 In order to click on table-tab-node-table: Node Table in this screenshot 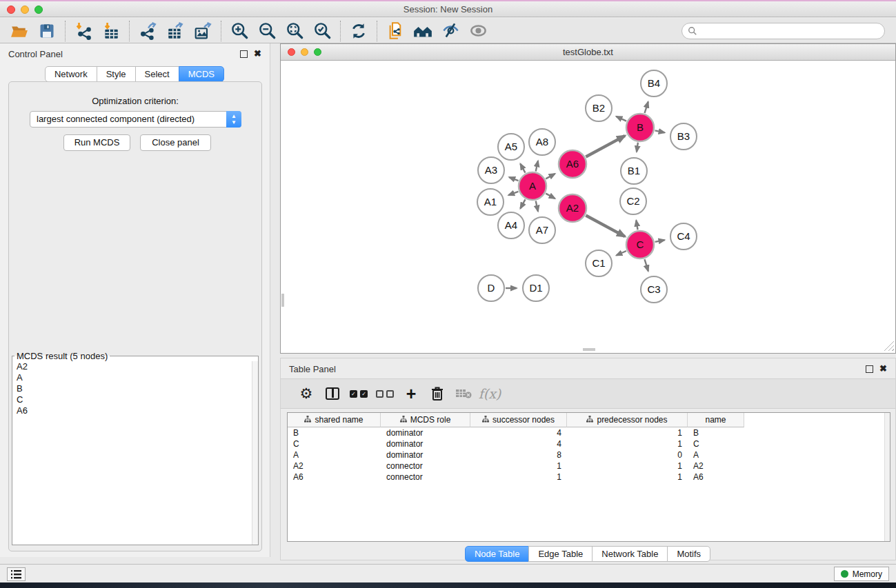, I will do `click(497, 554)`.